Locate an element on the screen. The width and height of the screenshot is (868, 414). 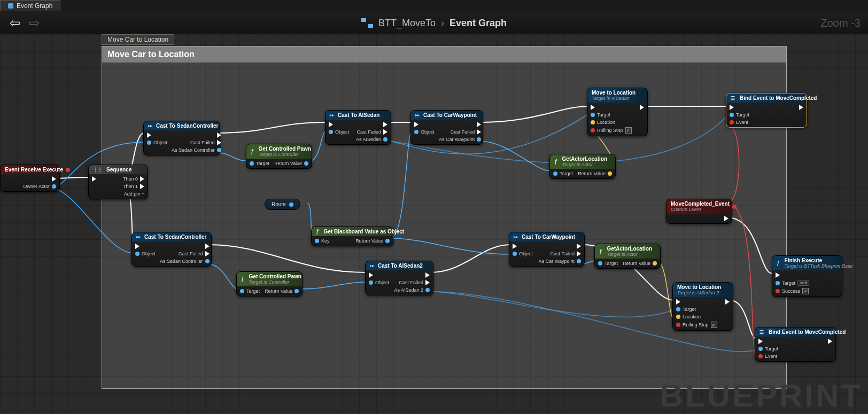
node-move-to-location-2: Move to LocationTarget is AISedan 2 Targ… is located at coordinates (703, 307).